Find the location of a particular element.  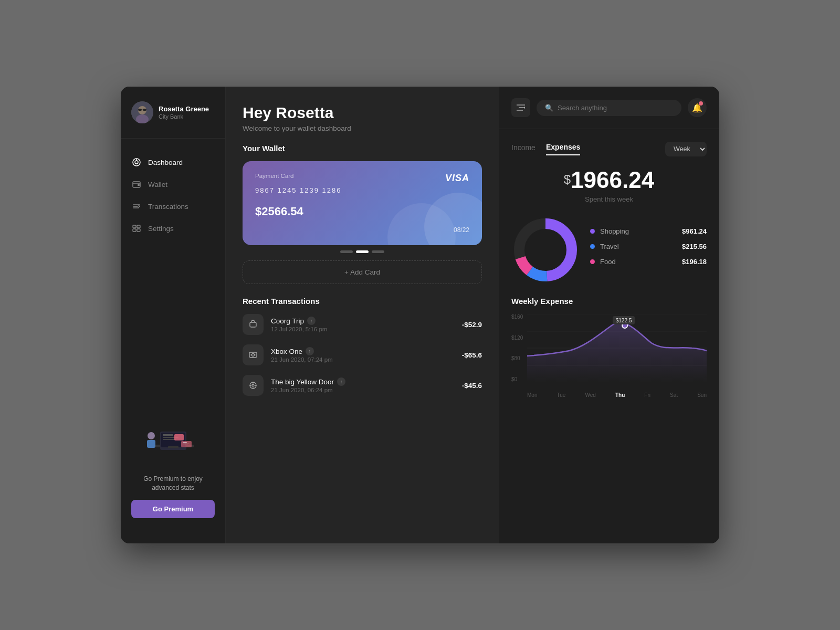

legend: Shopping $961.24 Travel $215.56 Food $19… is located at coordinates (648, 250).